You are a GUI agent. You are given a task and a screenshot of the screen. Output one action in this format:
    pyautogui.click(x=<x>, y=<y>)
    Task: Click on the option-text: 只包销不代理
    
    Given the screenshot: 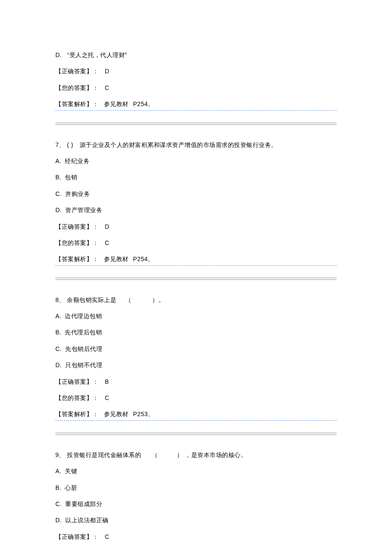 What is the action you would take?
    pyautogui.click(x=84, y=365)
    